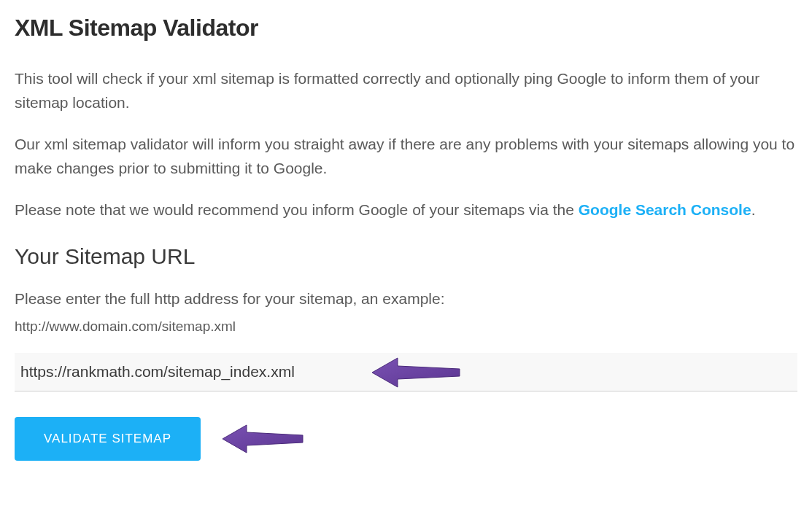 Image resolution: width=812 pixels, height=530 pixels. Describe the element at coordinates (406, 299) in the screenshot. I see `input-label: Please enter the full http address for y…` at that location.